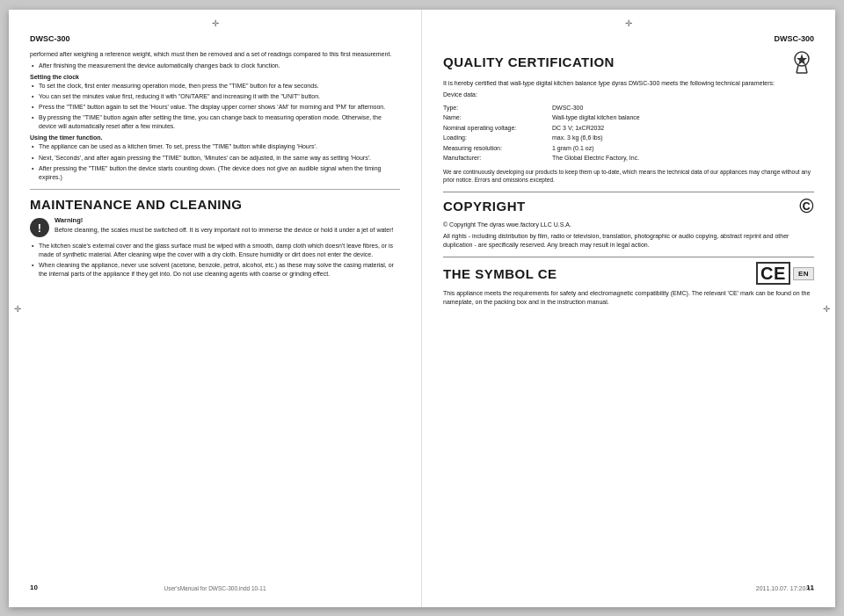 This screenshot has height=616, width=844. Describe the element at coordinates (629, 257) in the screenshot. I see `ce-divider` at that location.